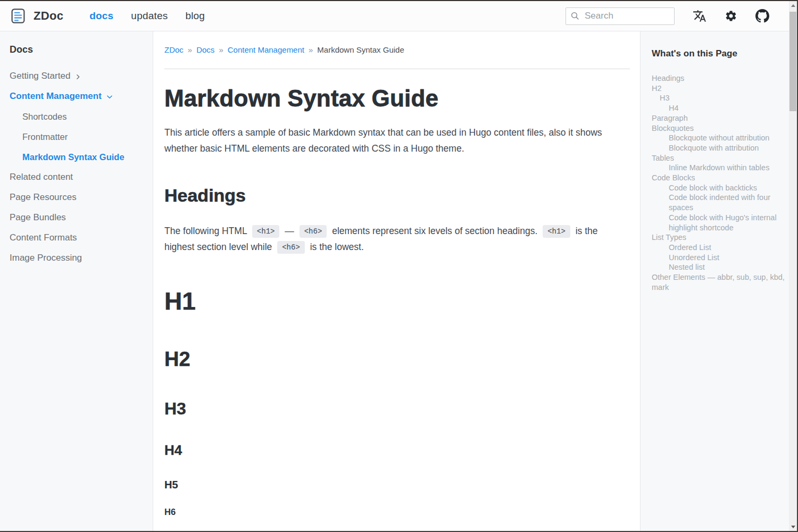  I want to click on sidebar-item-label: Shortcodes, so click(45, 117).